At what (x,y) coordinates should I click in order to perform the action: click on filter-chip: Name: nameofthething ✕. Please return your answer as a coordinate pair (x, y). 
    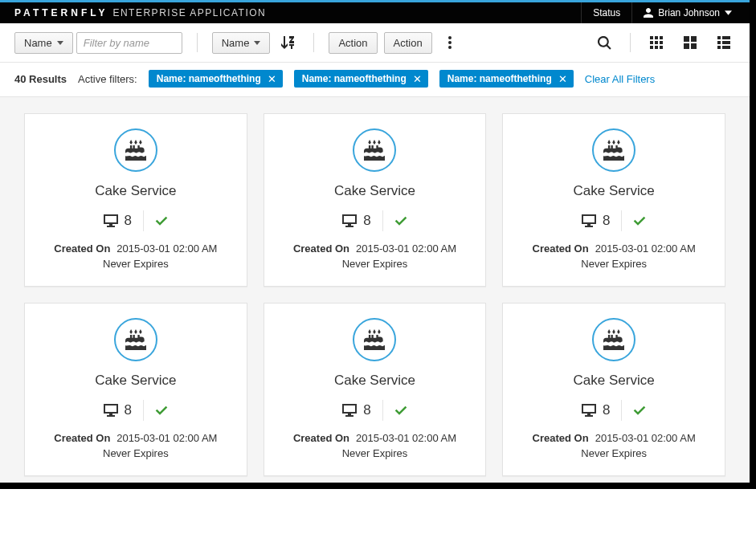
    Looking at the image, I should click on (362, 79).